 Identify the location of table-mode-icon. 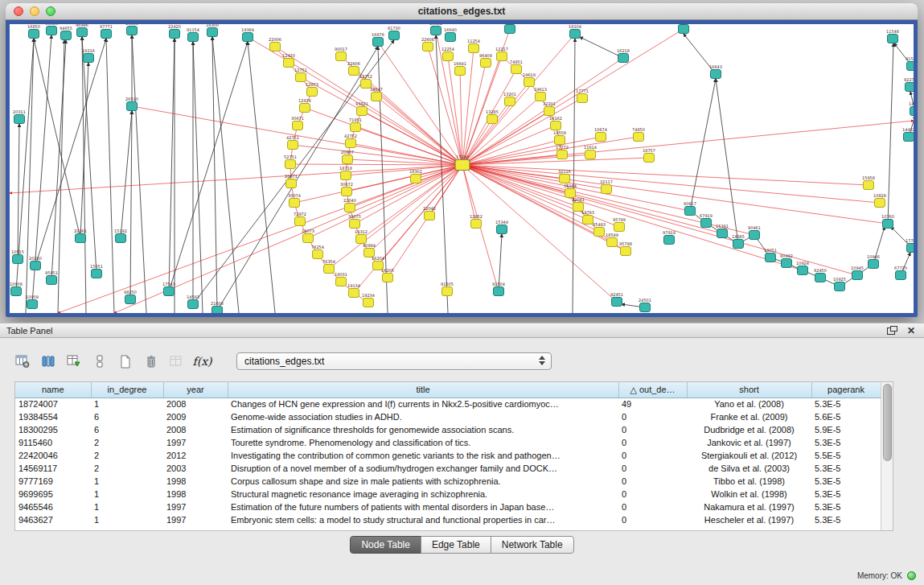
(23, 361).